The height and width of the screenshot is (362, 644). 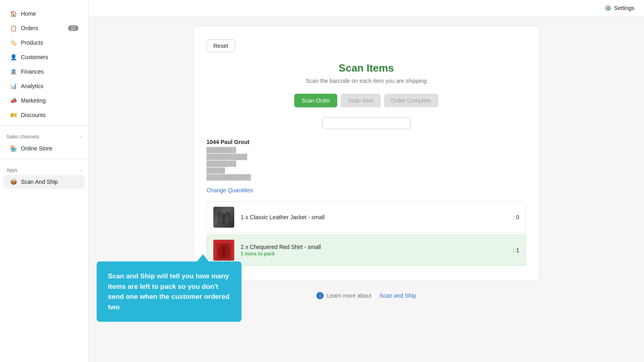 I want to click on store-icon: 🏪, so click(x=13, y=148).